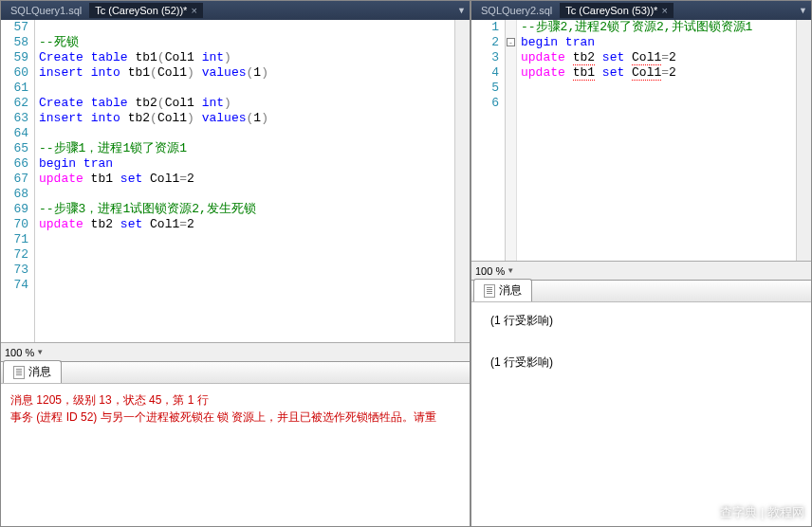 The height and width of the screenshot is (527, 812). I want to click on code-line: insert into tb2(Col1) values(1), so click(247, 118).